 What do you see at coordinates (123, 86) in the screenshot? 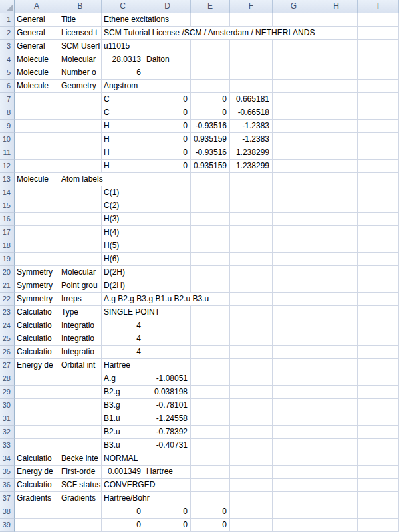
I see `cell-C6: Angstrom` at bounding box center [123, 86].